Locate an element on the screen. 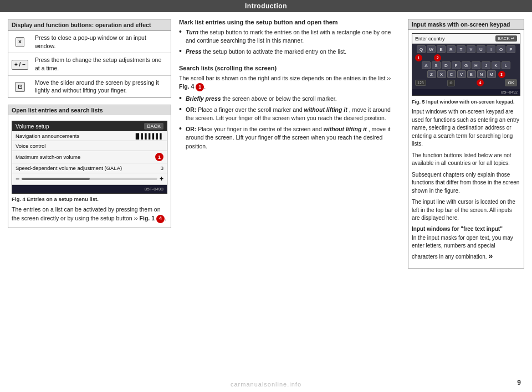 Image resolution: width=532 pixels, height=392 pixels. key-F: F is located at coordinates (456, 65).